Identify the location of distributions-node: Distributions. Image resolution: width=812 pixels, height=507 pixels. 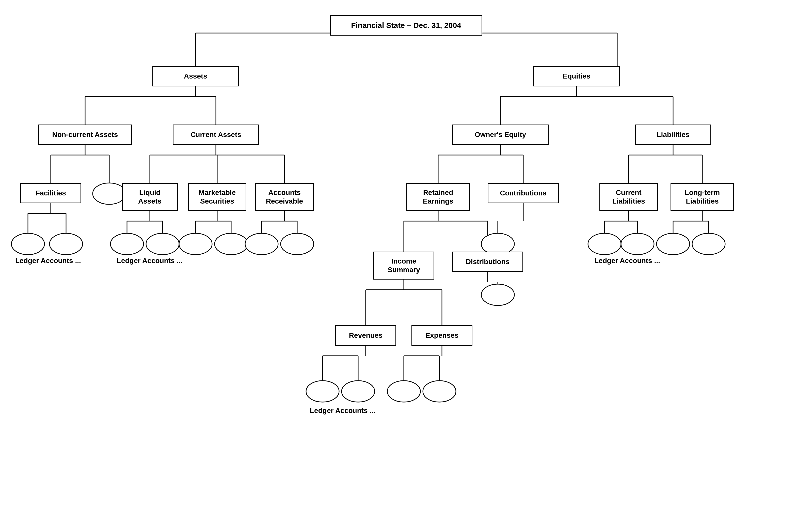
(488, 262).